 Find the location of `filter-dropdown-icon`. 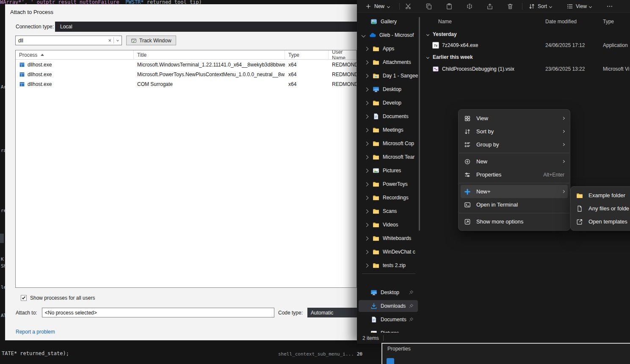

filter-dropdown-icon is located at coordinates (118, 40).